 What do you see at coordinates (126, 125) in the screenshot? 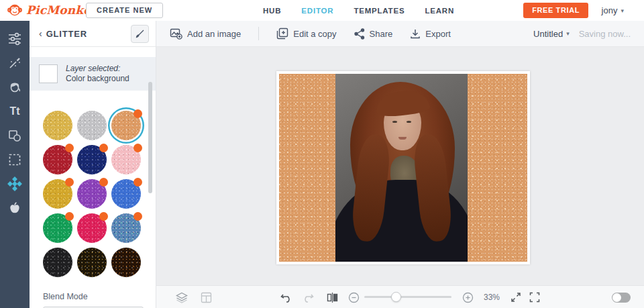
I see `glitter-swatch-copper` at bounding box center [126, 125].